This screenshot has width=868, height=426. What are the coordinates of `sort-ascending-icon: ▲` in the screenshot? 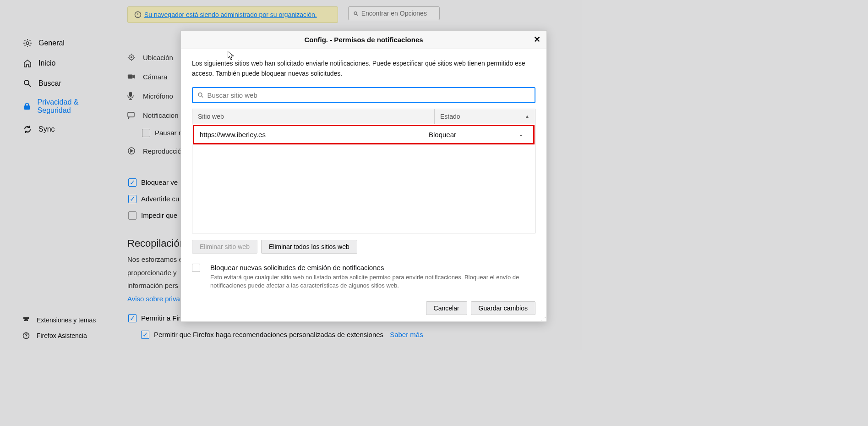 It's located at (527, 116).